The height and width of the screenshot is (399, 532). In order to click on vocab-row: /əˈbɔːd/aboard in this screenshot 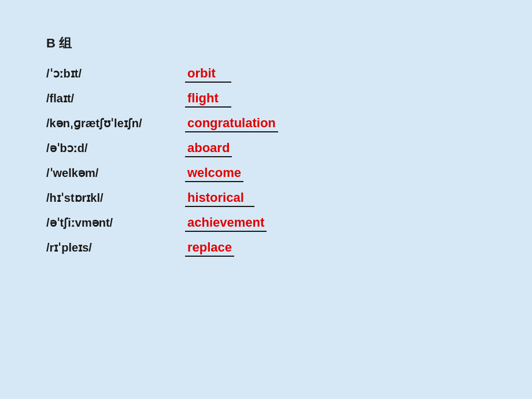, I will do `click(266, 149)`.